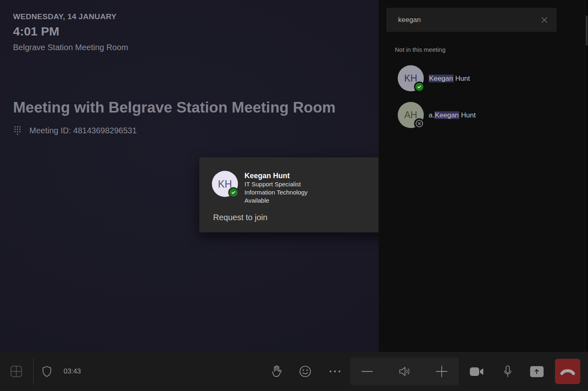  I want to click on meeting-id-row: Meeting ID: 48143698296531, so click(75, 130).